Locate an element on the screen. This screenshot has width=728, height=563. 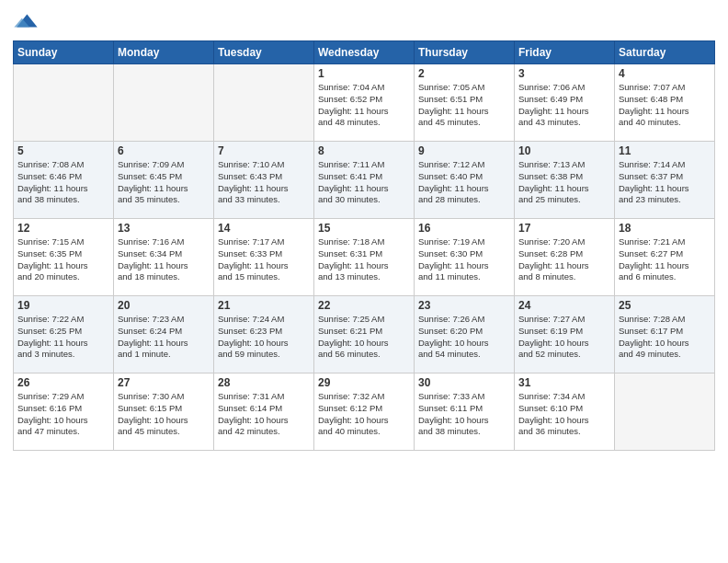
day-number: 2 is located at coordinates (464, 74).